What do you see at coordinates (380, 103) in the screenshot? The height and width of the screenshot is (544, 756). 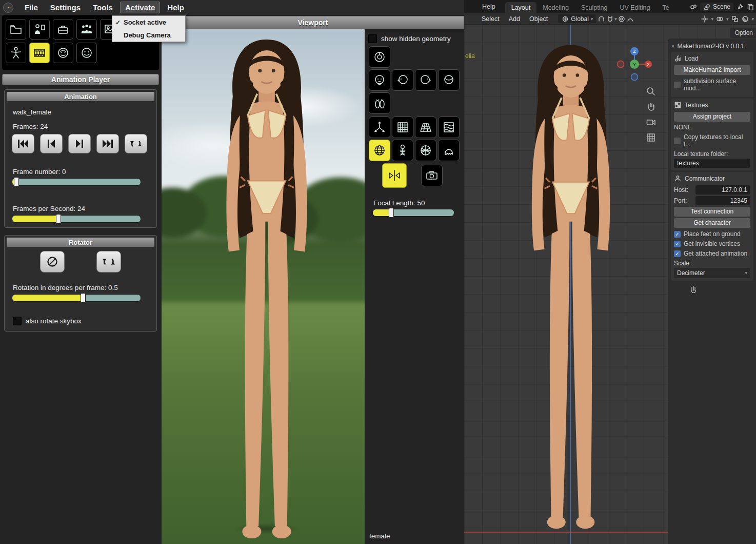 I see `feet-view-icon` at bounding box center [380, 103].